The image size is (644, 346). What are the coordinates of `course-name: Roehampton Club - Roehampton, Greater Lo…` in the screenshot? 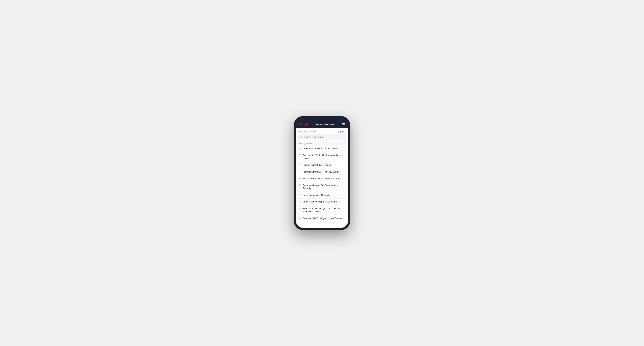 It's located at (324, 157).